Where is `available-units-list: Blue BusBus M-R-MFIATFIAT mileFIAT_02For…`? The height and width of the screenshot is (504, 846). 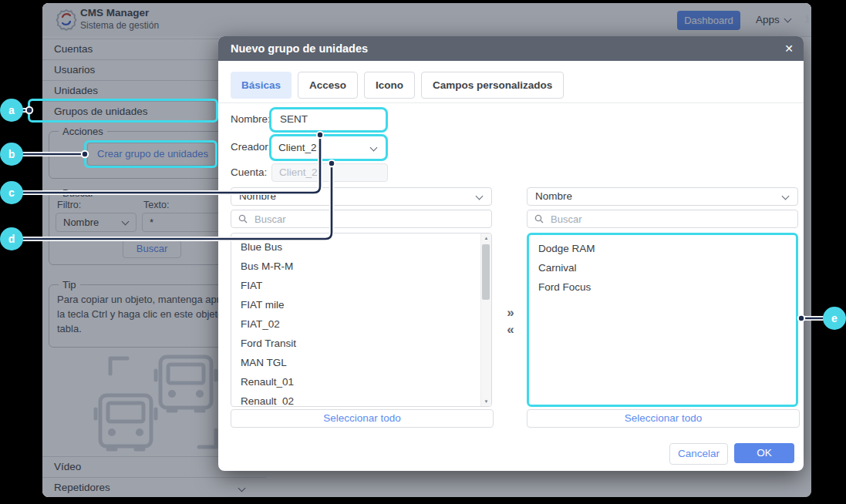 available-units-list: Blue BusBus M-R-MFIATFIAT mileFIAT_02For… is located at coordinates (361, 320).